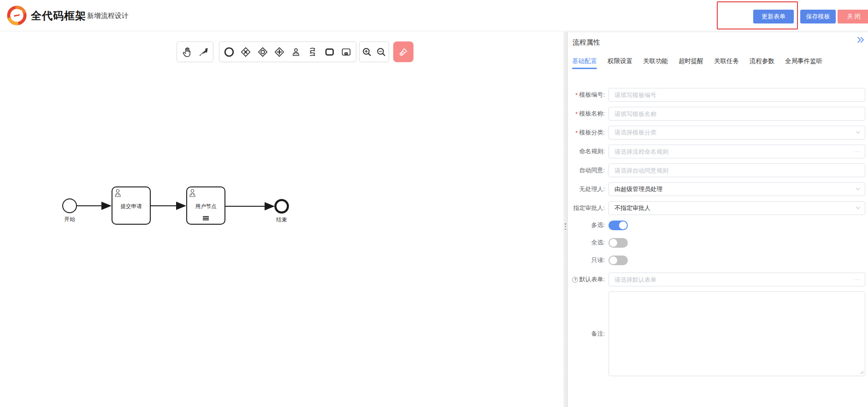 This screenshot has height=407, width=868. What do you see at coordinates (716, 208) in the screenshot?
I see `form-row-approver: 指定审批人: 不指定审批人` at bounding box center [716, 208].